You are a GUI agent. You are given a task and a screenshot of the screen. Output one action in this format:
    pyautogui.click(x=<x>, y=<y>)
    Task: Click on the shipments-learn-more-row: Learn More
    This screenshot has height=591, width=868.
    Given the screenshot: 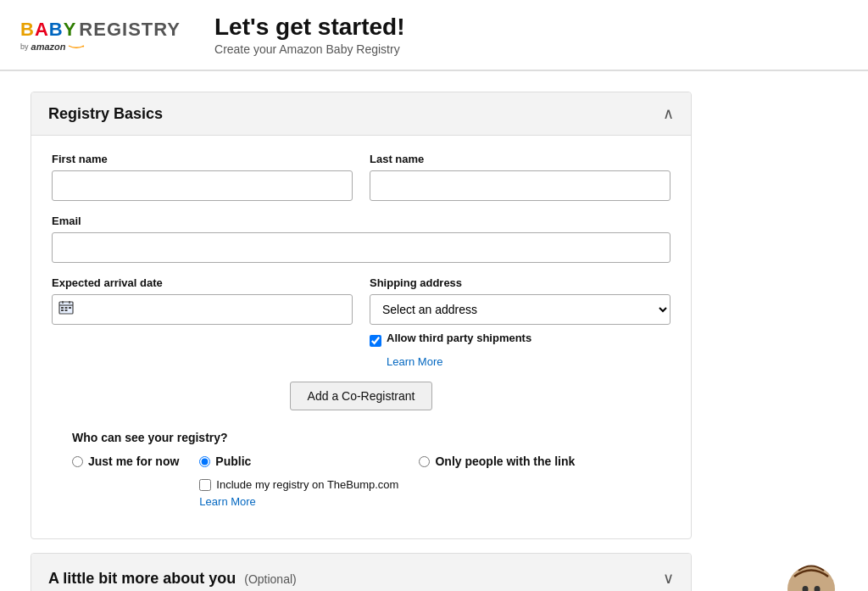 What is the action you would take?
    pyautogui.click(x=529, y=361)
    